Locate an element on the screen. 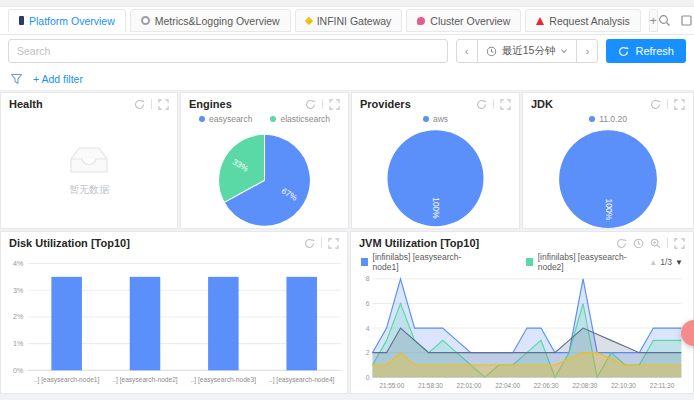 The width and height of the screenshot is (694, 400). svg-text: 21:58:30 is located at coordinates (430, 386).